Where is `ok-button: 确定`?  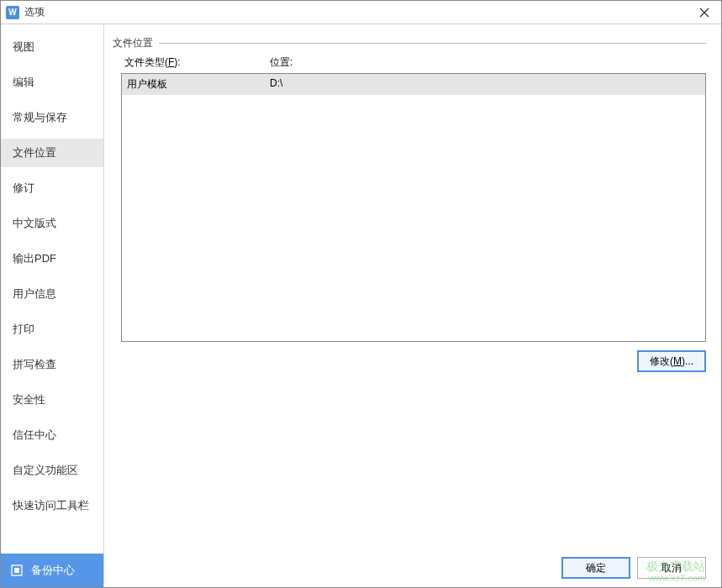 ok-button: 确定 is located at coordinates (596, 568).